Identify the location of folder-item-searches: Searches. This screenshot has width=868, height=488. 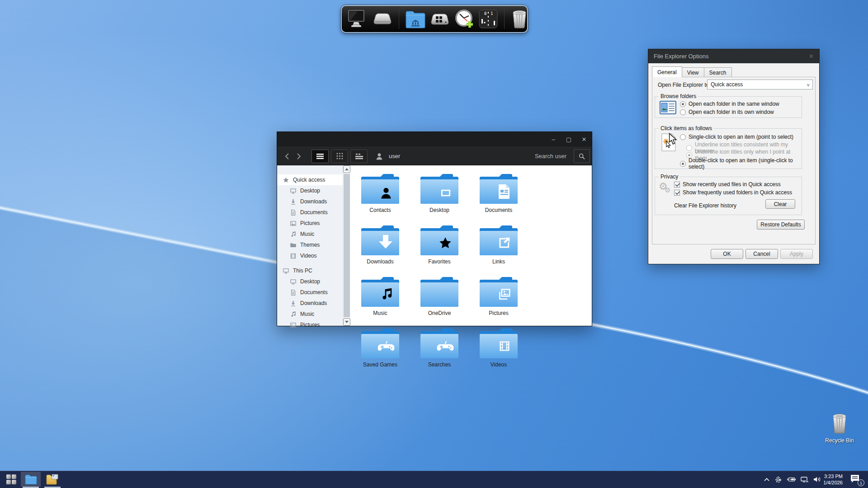
(439, 348).